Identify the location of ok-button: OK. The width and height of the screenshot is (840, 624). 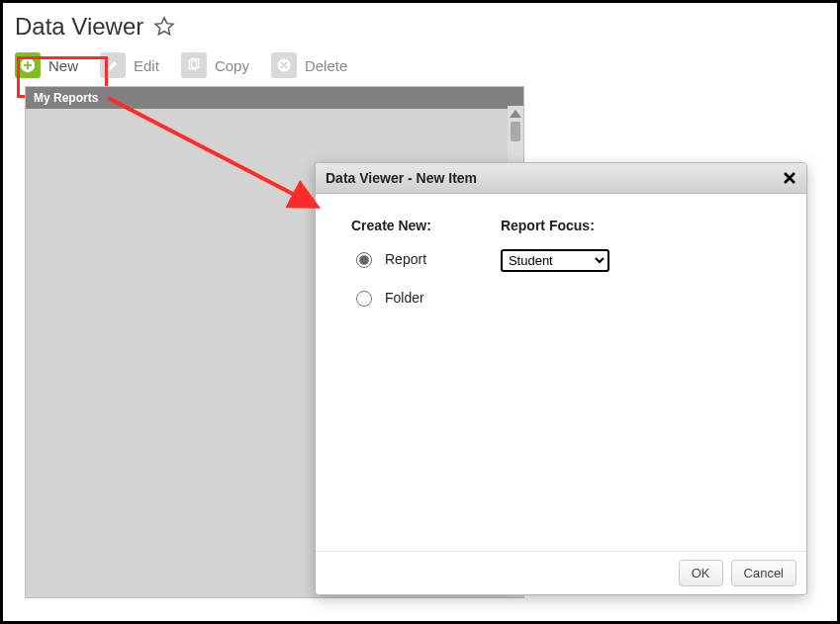
(700, 574).